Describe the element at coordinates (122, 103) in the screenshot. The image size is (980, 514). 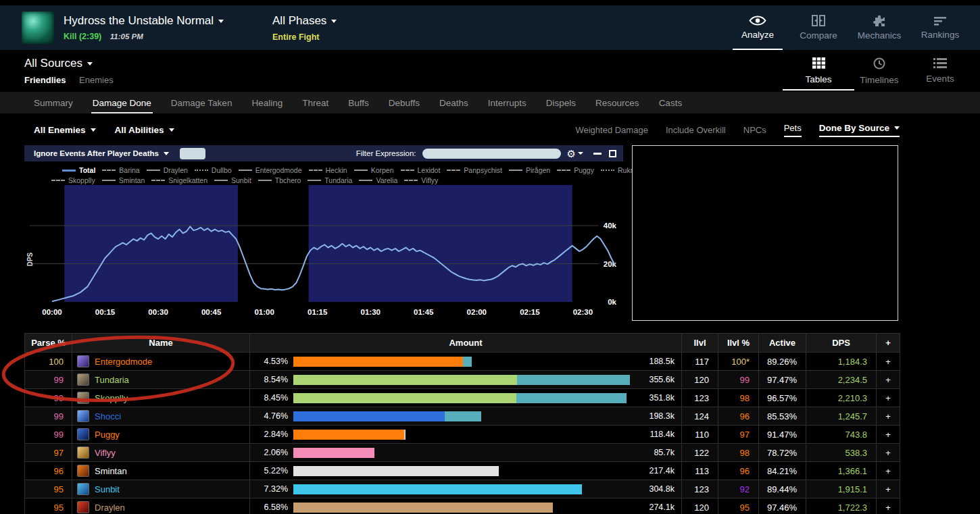
I see `tab-damage-done: Damage Done` at that location.